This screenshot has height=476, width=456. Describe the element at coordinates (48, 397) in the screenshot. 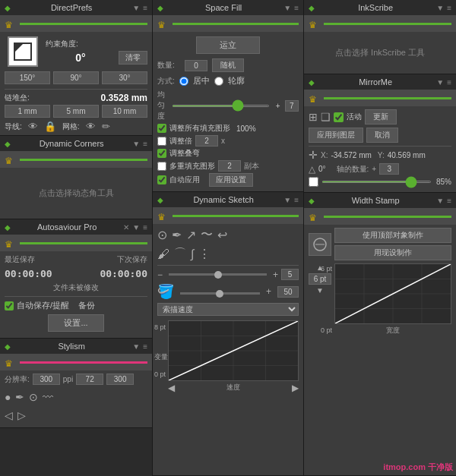

I see `wave-tool-icon: 〰` at that location.